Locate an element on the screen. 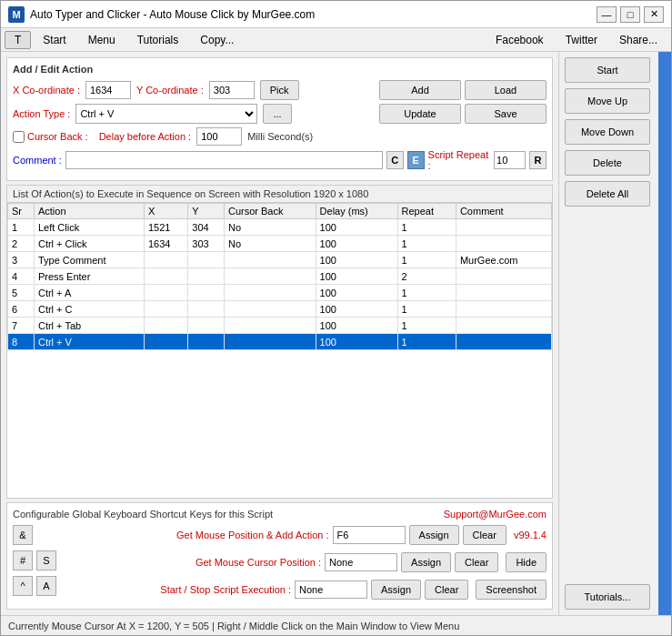 This screenshot has height=636, width=672. cursor-back-checkbox is located at coordinates (18, 136).